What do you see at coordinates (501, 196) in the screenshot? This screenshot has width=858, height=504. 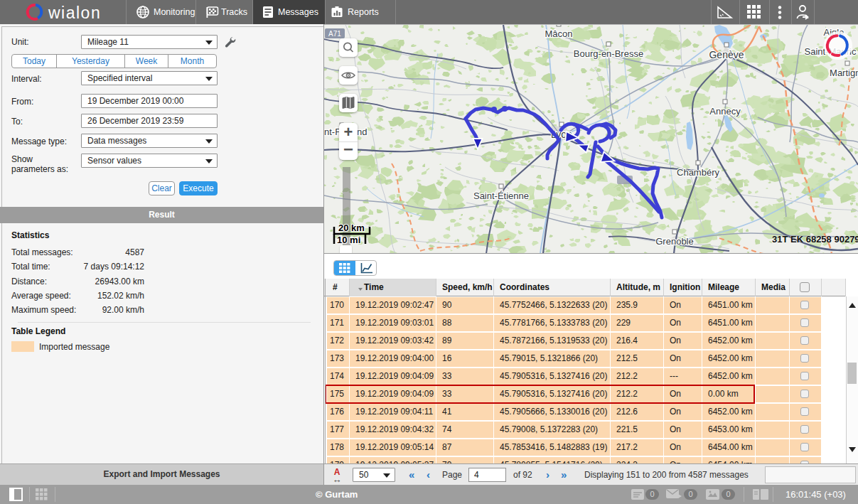 I see `svg-text: Saint-Étienne` at bounding box center [501, 196].